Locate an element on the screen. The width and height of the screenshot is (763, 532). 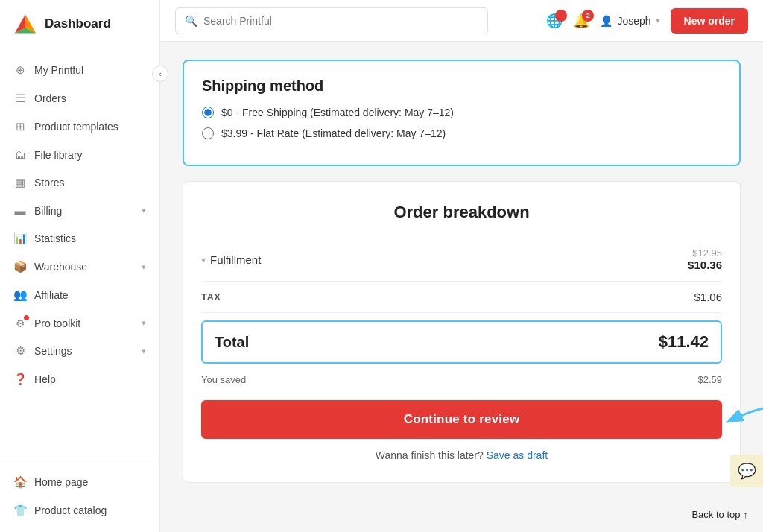
sidebar-title: Dashboard is located at coordinates (77, 24).